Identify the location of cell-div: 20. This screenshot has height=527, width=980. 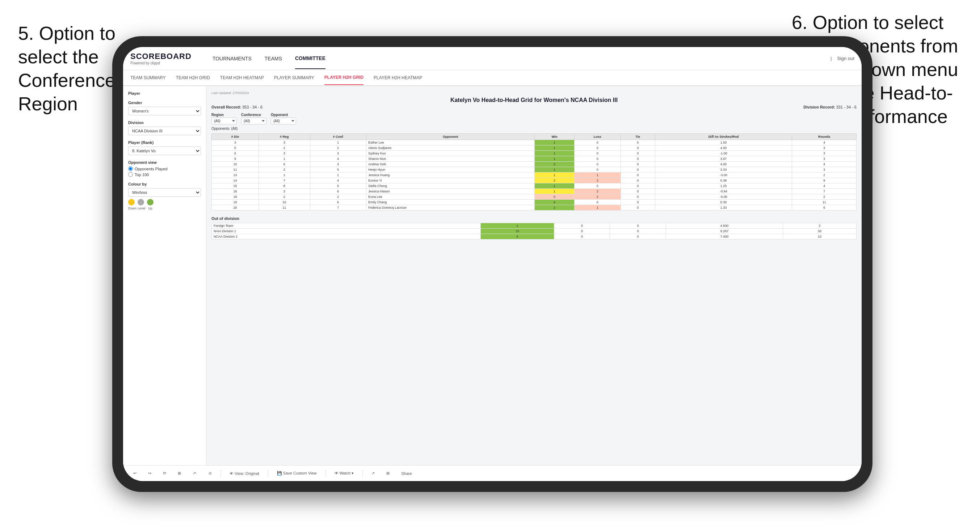
(235, 208).